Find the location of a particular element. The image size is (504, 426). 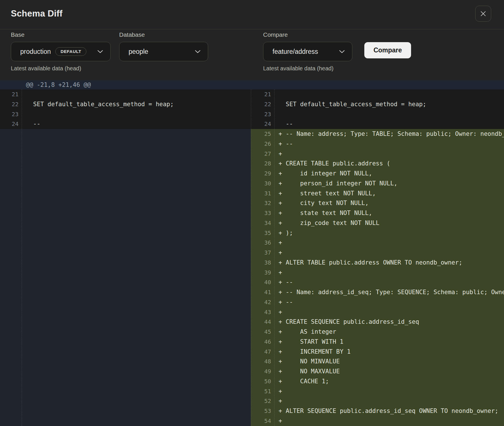

page-title: Schema Diff is located at coordinates (36, 14).